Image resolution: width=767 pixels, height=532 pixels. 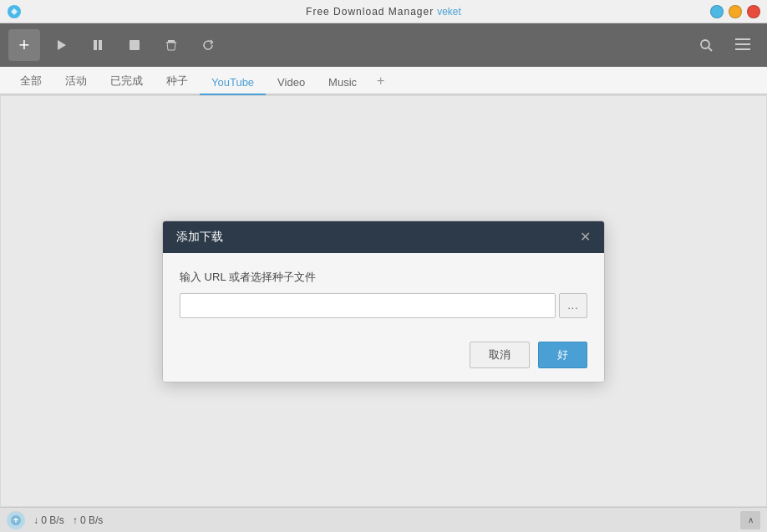 I want to click on title-bar: Free Download Manager veket, so click(x=384, y=12).